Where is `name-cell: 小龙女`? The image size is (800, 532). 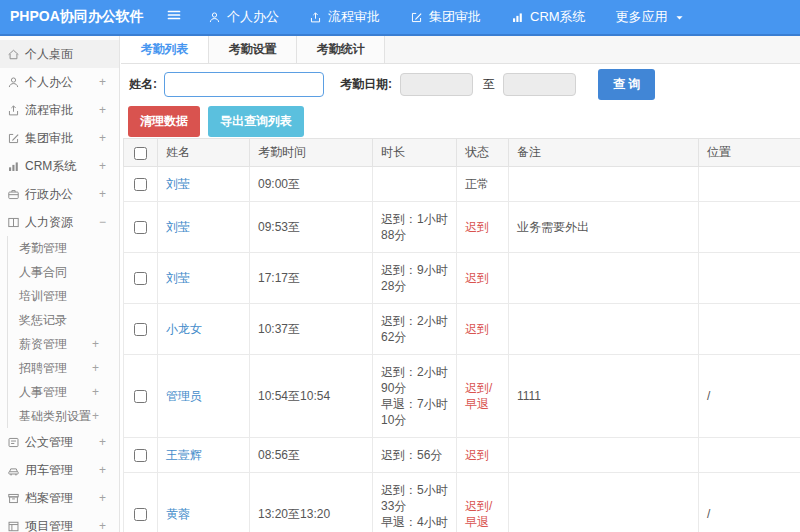
name-cell: 小龙女 is located at coordinates (204, 330).